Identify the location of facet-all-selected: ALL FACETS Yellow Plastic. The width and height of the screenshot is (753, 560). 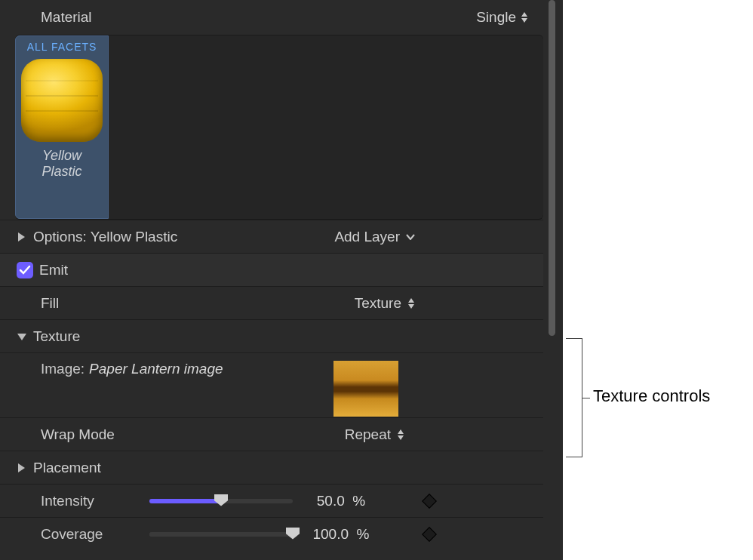
(62, 127).